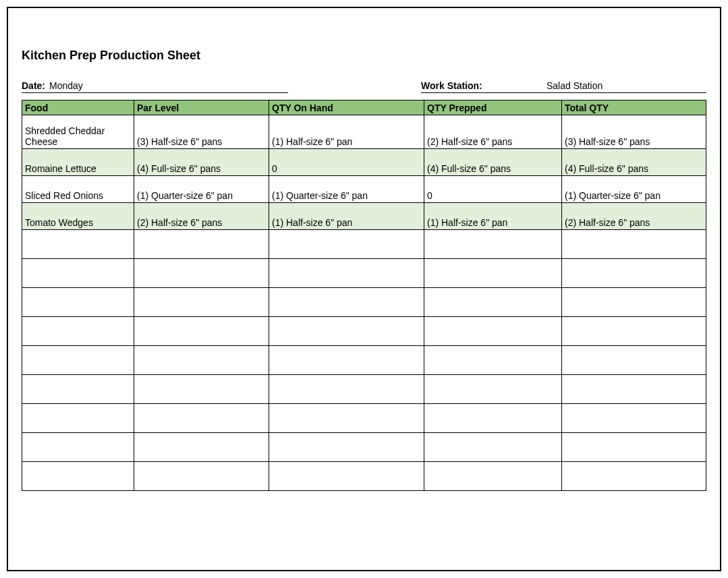  Describe the element at coordinates (493, 108) in the screenshot. I see `header-prepped: QTY Prepped` at that location.